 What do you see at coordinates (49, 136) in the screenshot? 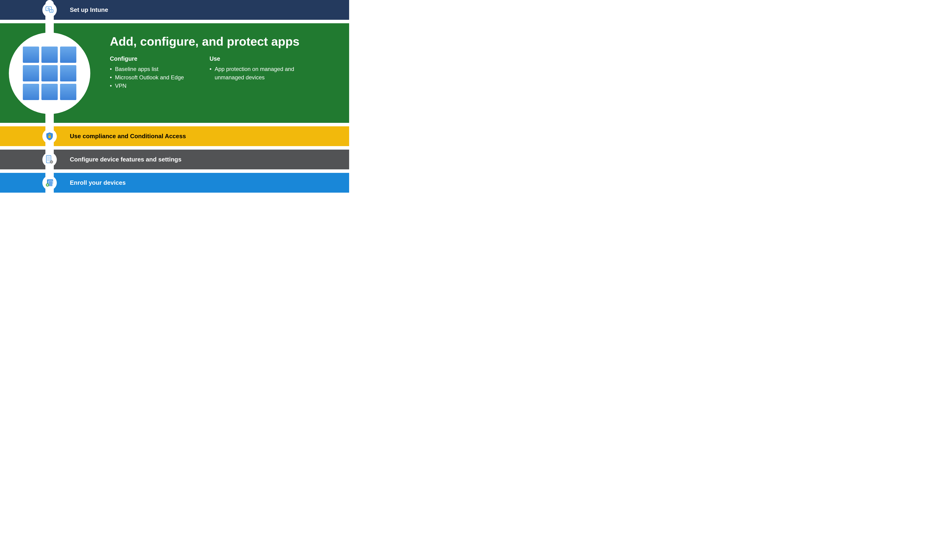
I see `shield-lock-icon` at bounding box center [49, 136].